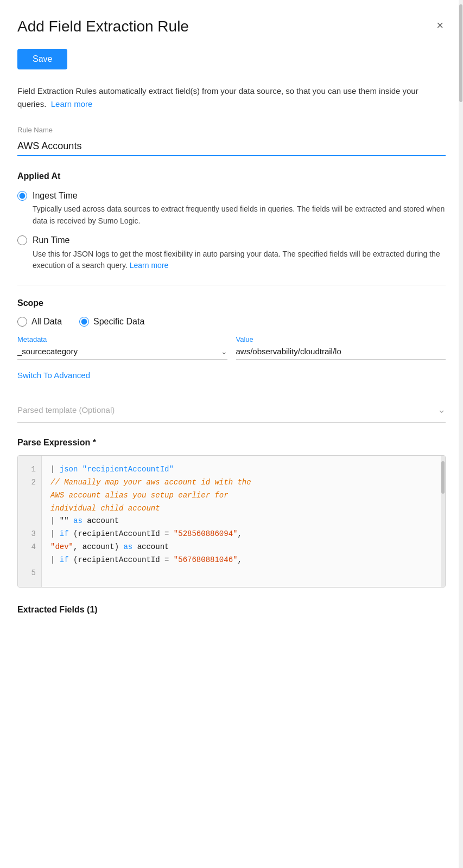  I want to click on save-button: Save, so click(42, 59).